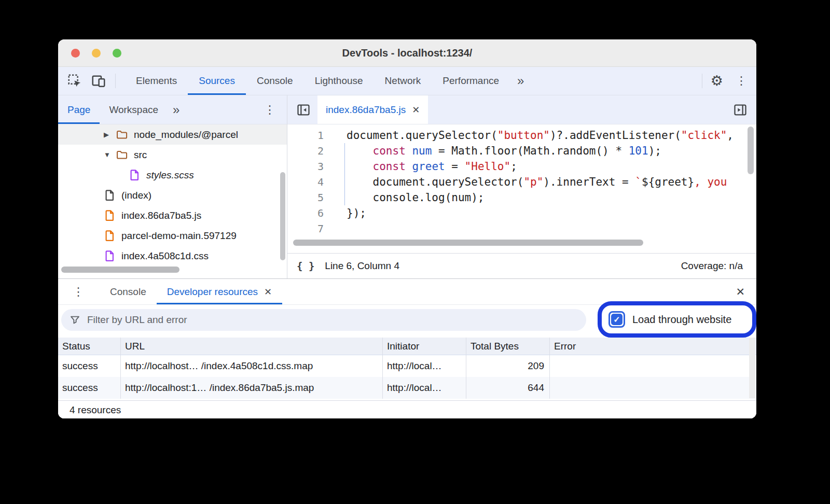 The width and height of the screenshot is (830, 504). What do you see at coordinates (172, 256) in the screenshot?
I see `tree-item-index-4a508c1d-css: index.4a508c1d.css` at bounding box center [172, 256].